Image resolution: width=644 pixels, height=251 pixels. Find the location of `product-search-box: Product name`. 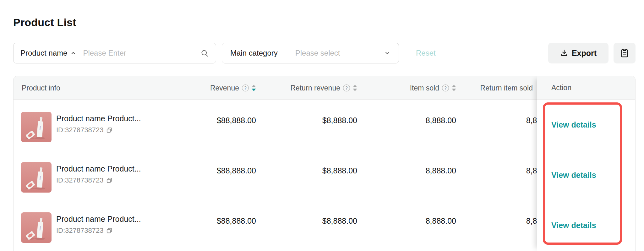

product-search-box: Product name is located at coordinates (115, 53).